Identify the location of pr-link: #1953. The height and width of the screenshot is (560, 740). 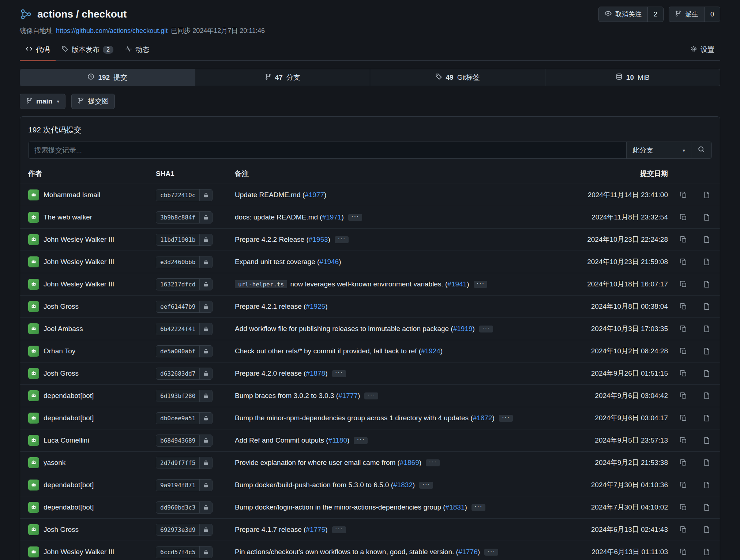
(318, 239).